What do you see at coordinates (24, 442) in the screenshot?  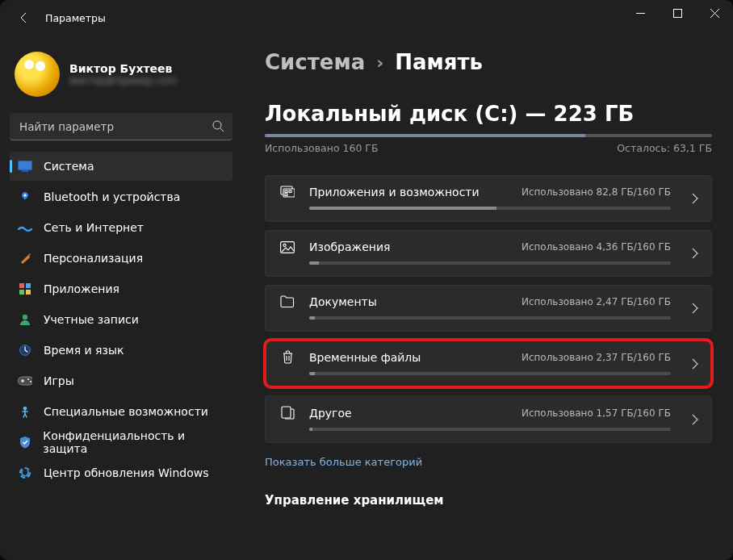 I see `privacy-icon` at bounding box center [24, 442].